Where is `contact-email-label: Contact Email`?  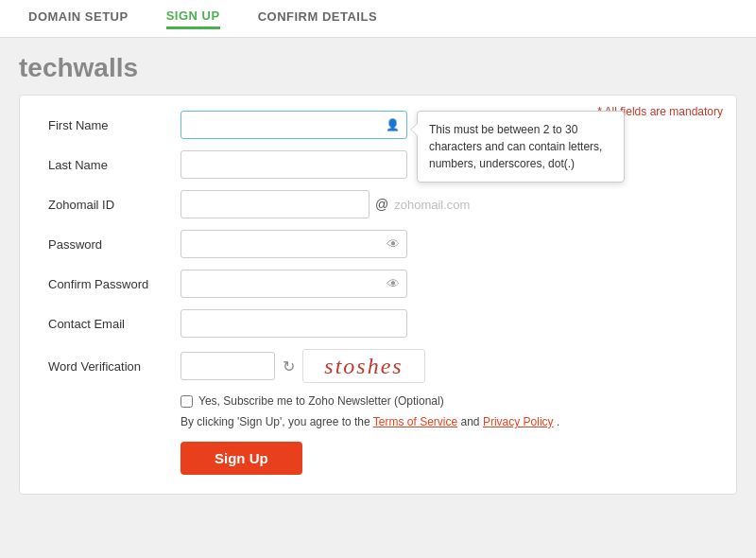 contact-email-label: Contact Email is located at coordinates (114, 323).